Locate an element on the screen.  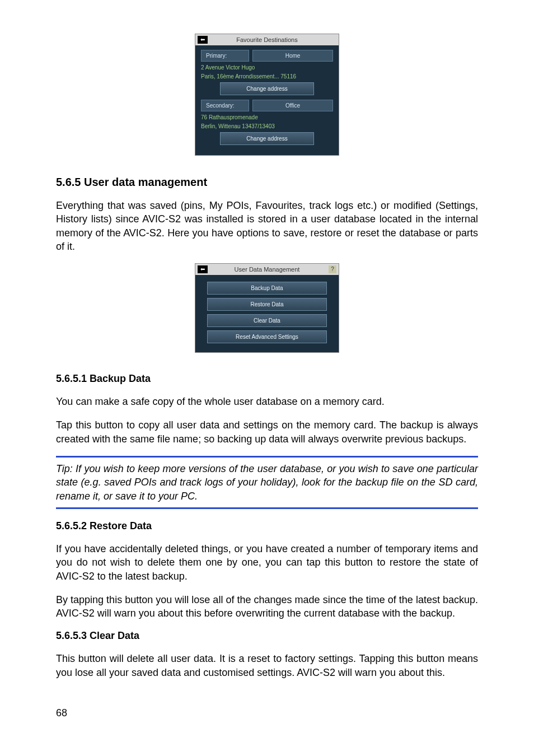
paragraph-5651-2: Tap this button to copy all user data an… is located at coordinates (267, 432).